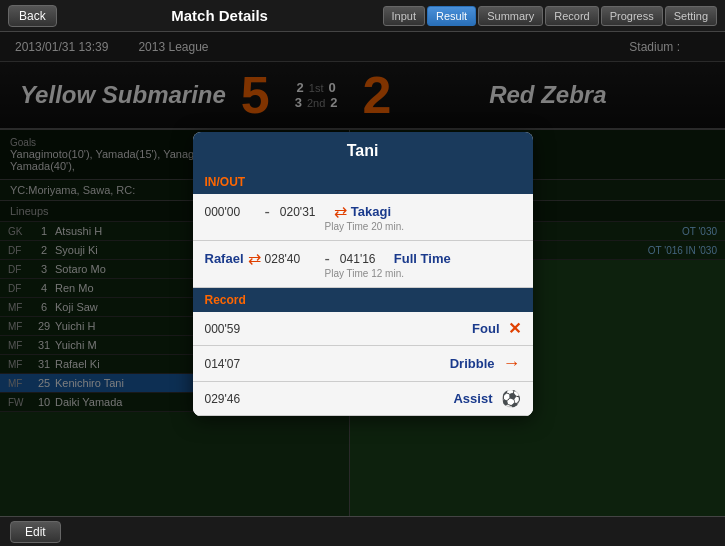  I want to click on modal-title: Tani, so click(363, 151).